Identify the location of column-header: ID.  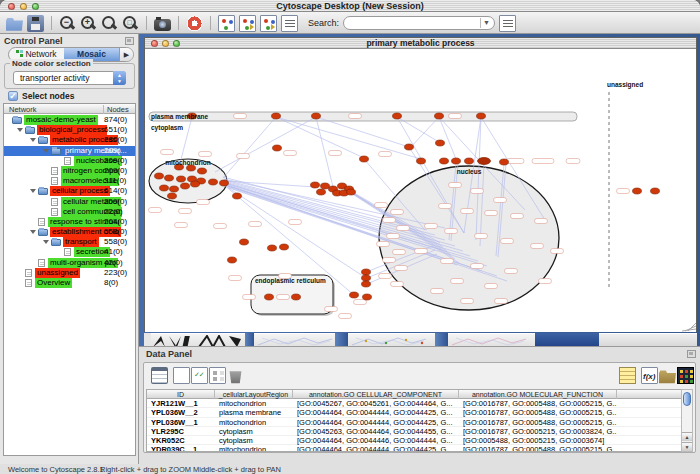
(181, 394).